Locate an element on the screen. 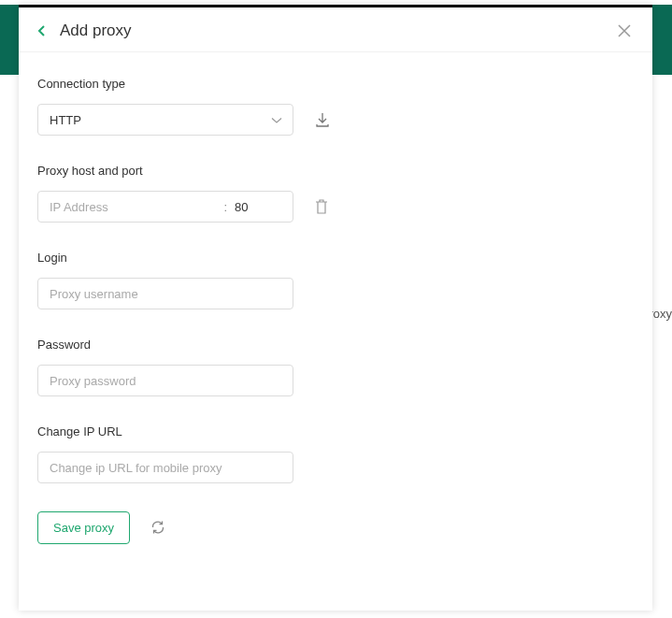  host-input is located at coordinates (133, 208).